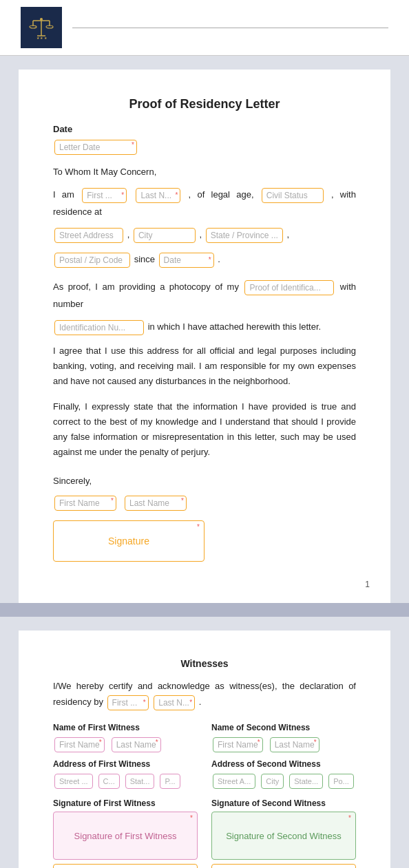  I want to click on greeting: To Whom It May Concern,, so click(204, 172).